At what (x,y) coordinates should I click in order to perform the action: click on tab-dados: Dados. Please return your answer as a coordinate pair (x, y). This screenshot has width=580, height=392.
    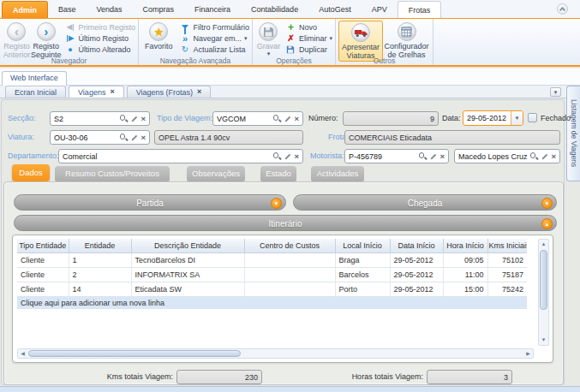
    Looking at the image, I should click on (31, 173).